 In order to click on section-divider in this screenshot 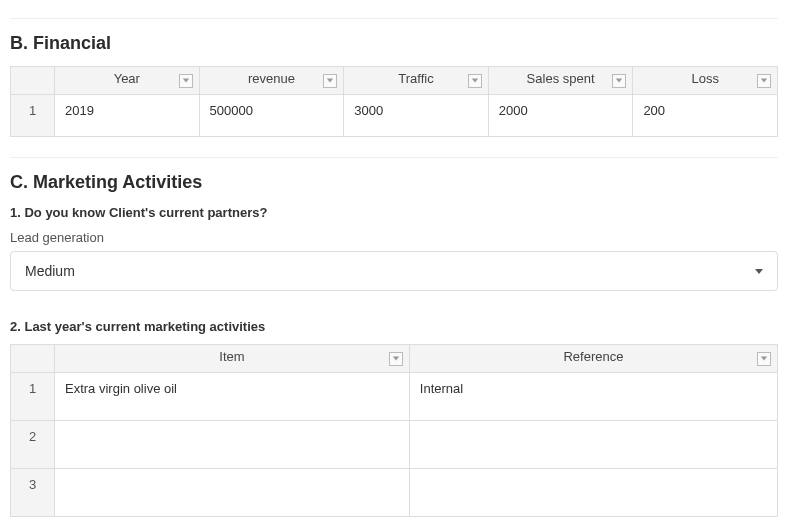, I will do `click(394, 158)`.